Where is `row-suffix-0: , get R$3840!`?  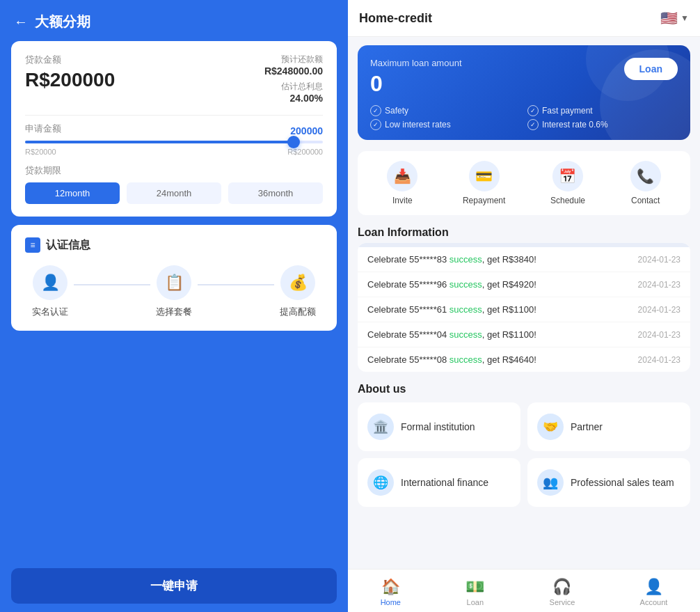 row-suffix-0: , get R$3840! is located at coordinates (509, 259).